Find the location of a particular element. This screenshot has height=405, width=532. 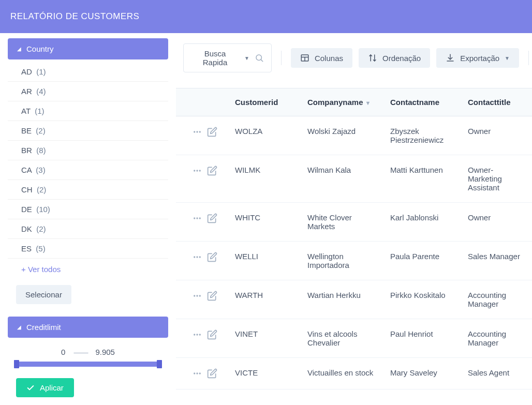

country-code: DE is located at coordinates (27, 209).